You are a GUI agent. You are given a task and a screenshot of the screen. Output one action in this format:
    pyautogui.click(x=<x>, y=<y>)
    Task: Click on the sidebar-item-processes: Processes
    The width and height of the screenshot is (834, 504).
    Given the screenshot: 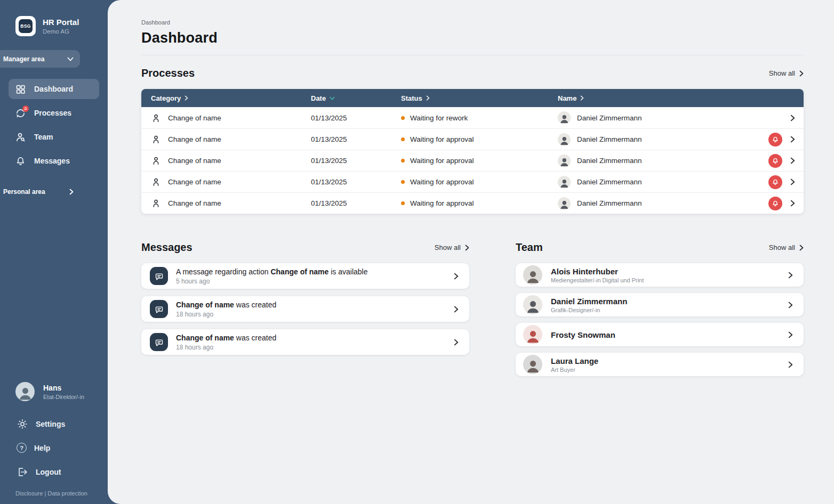 What is the action you would take?
    pyautogui.click(x=54, y=113)
    